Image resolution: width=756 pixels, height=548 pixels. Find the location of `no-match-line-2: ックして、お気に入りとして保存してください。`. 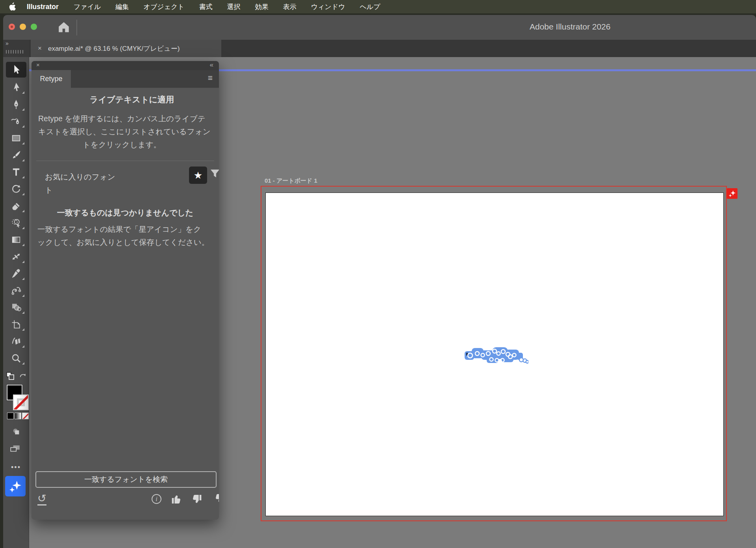

no-match-line-2: ックして、お気に入りとして保存してください。 is located at coordinates (123, 243).